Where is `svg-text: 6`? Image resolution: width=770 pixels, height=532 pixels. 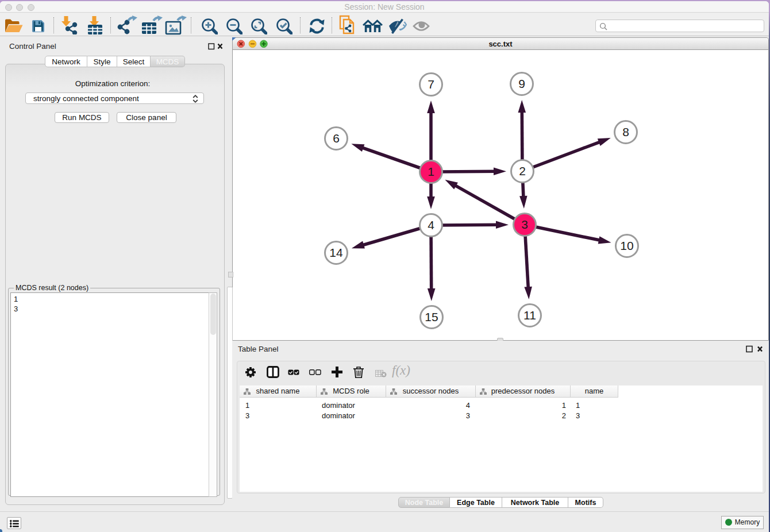
svg-text: 6 is located at coordinates (336, 138).